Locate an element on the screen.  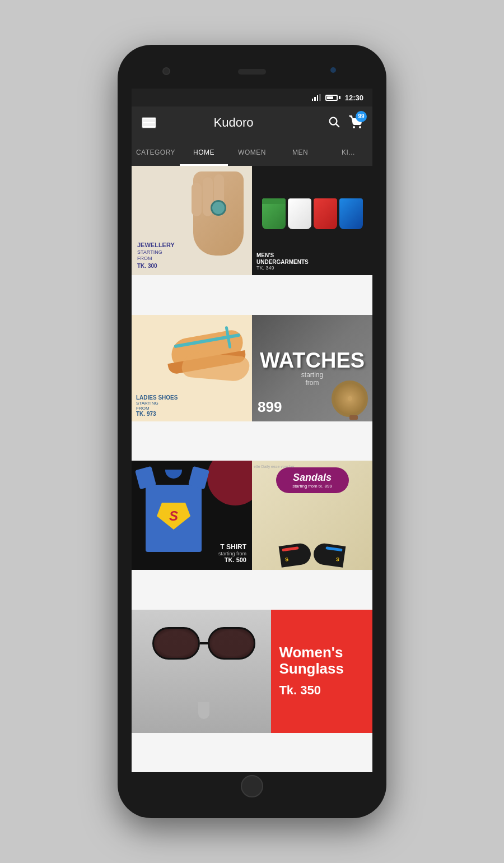
tab-category: CATEGORY is located at coordinates (156, 152).